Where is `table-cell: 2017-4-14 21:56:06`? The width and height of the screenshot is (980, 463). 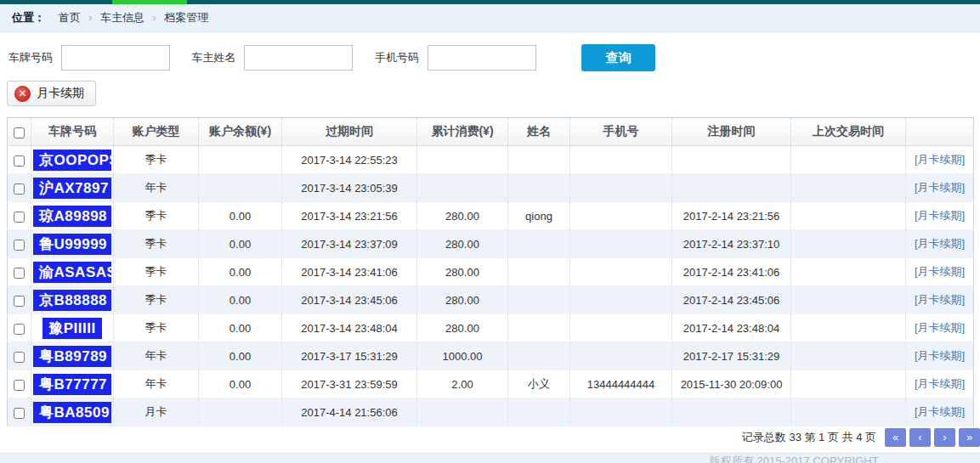
table-cell: 2017-4-14 21:56:06 is located at coordinates (350, 413).